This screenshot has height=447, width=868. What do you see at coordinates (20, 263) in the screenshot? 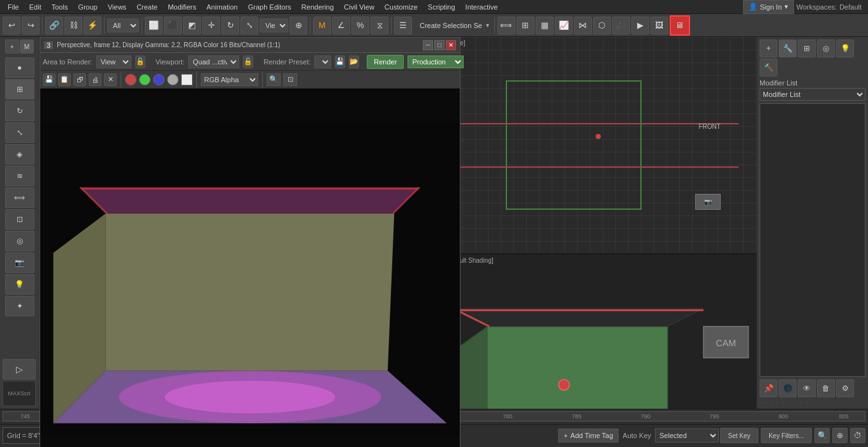
I see `camera-tool-button: 📷` at bounding box center [20, 263].